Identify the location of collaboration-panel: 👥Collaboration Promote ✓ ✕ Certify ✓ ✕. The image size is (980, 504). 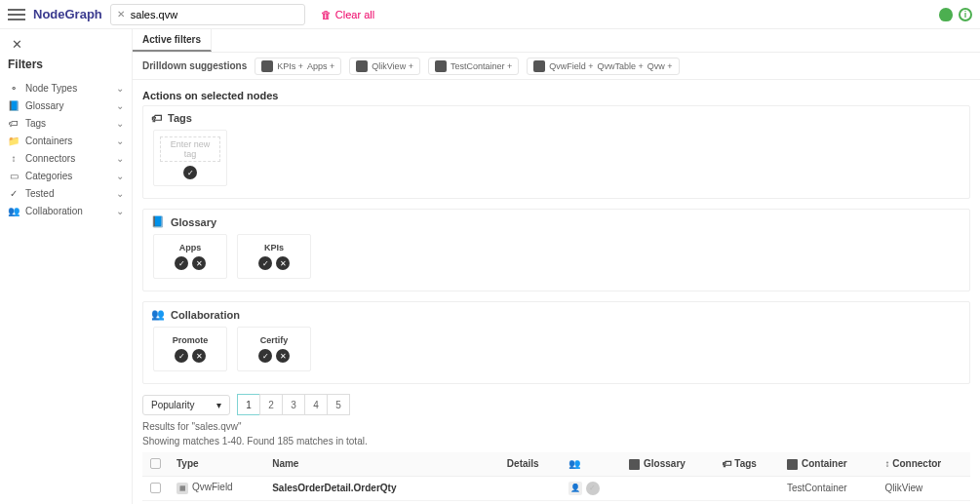
(556, 343).